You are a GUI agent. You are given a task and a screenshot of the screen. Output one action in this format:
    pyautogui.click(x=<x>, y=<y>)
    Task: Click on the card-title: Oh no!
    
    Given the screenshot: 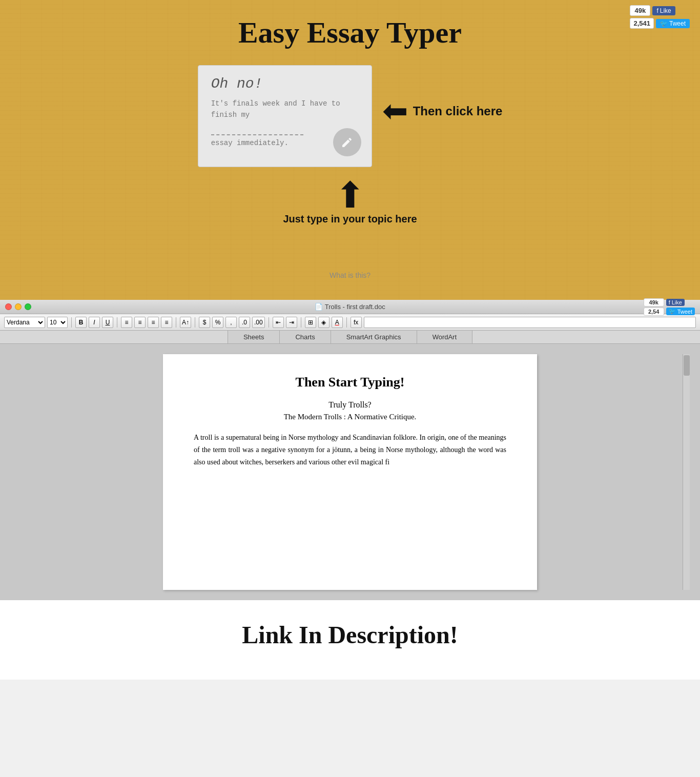 What is the action you would take?
    pyautogui.click(x=285, y=84)
    